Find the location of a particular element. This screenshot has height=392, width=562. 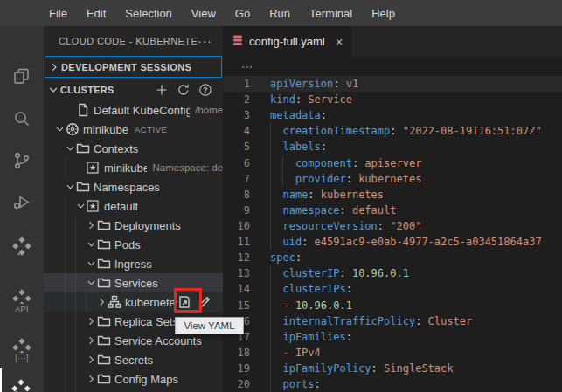

breadcrumb: ⋯ is located at coordinates (392, 66).